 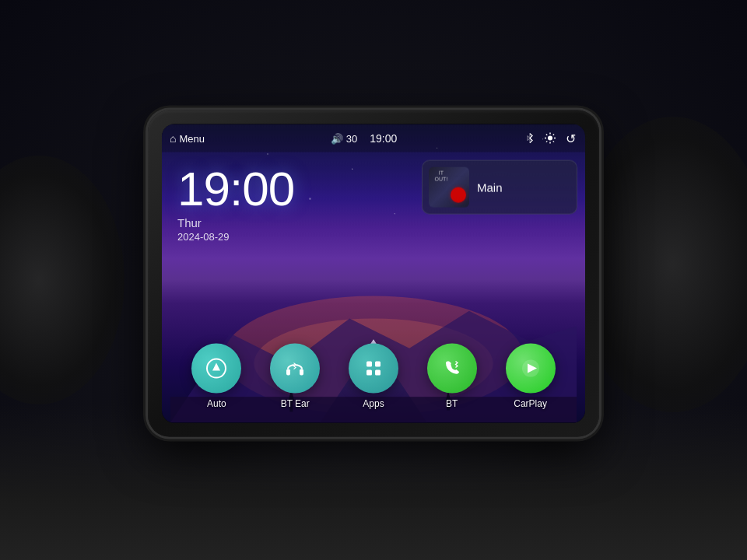 What do you see at coordinates (295, 369) in the screenshot?
I see `bt-ear-icon-circle` at bounding box center [295, 369].